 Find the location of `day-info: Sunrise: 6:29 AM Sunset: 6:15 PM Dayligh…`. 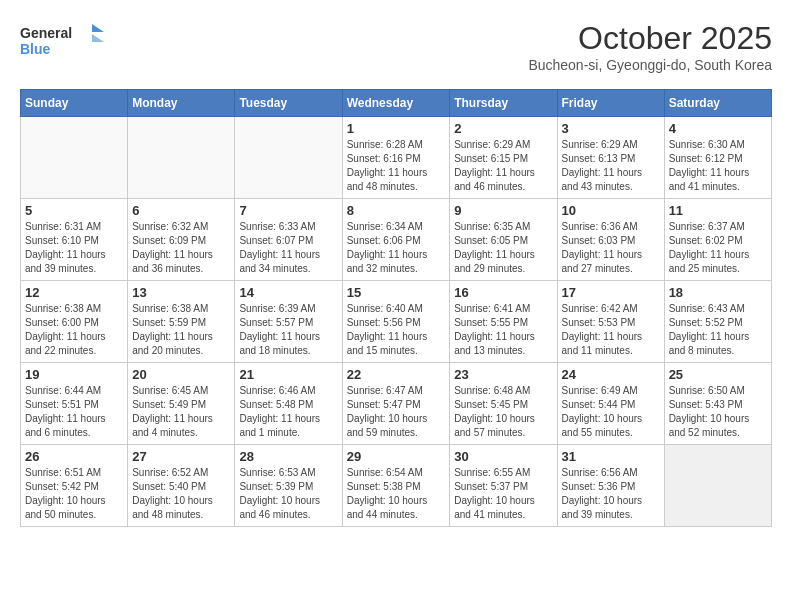

day-info: Sunrise: 6:29 AM Sunset: 6:15 PM Dayligh… is located at coordinates (503, 166).